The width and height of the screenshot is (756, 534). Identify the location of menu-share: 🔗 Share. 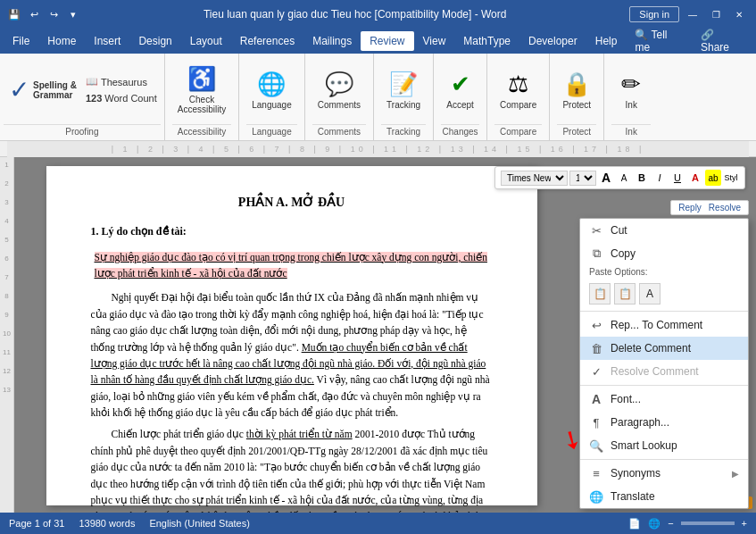
(722, 41).